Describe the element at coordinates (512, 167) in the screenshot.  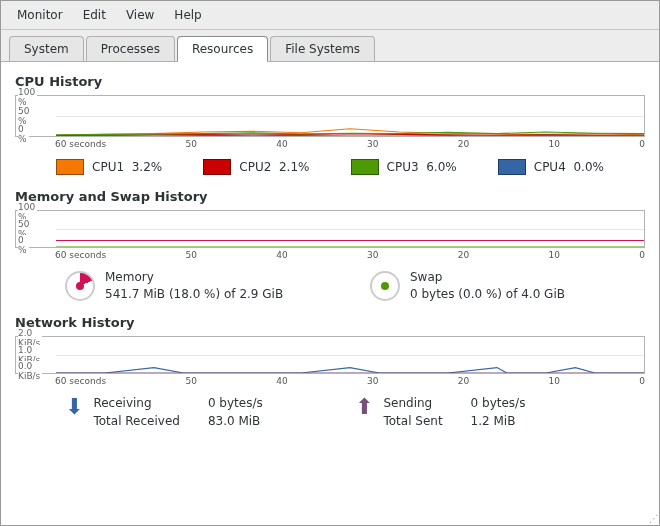
I see `cpu4-swatch` at that location.